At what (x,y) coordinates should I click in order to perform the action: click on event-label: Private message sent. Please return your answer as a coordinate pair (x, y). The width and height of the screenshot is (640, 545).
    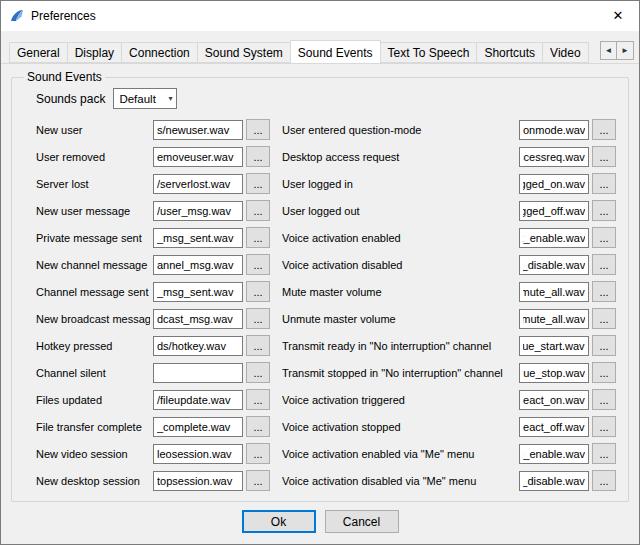
    Looking at the image, I should click on (93, 238).